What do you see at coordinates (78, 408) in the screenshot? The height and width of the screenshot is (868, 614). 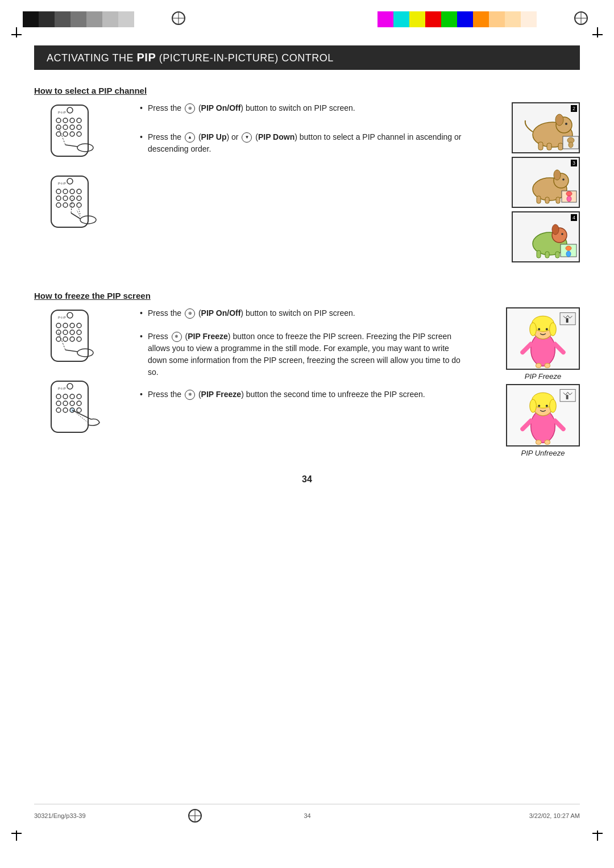 I see `remote-svg-4: P-I-P` at bounding box center [78, 408].